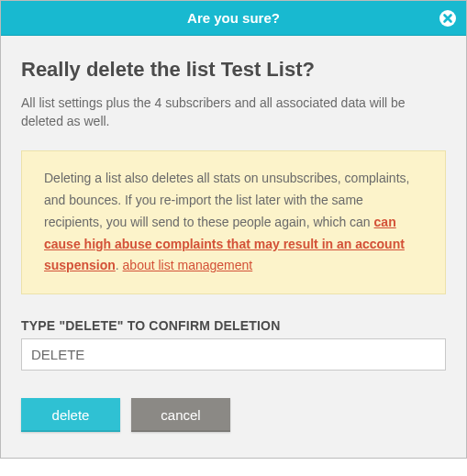 This screenshot has height=476, width=467. What do you see at coordinates (233, 18) in the screenshot?
I see `modal-title: Are you sure?` at bounding box center [233, 18].